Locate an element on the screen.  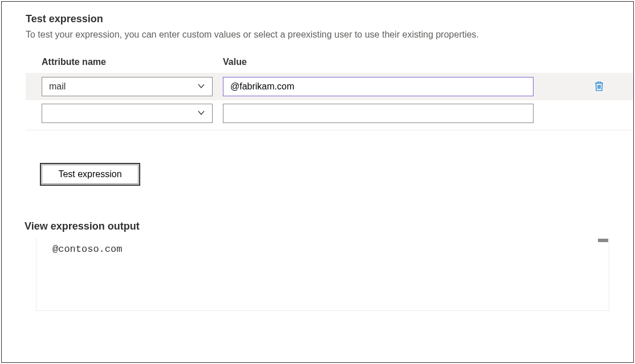
attribute-dropdown is located at coordinates (127, 113).